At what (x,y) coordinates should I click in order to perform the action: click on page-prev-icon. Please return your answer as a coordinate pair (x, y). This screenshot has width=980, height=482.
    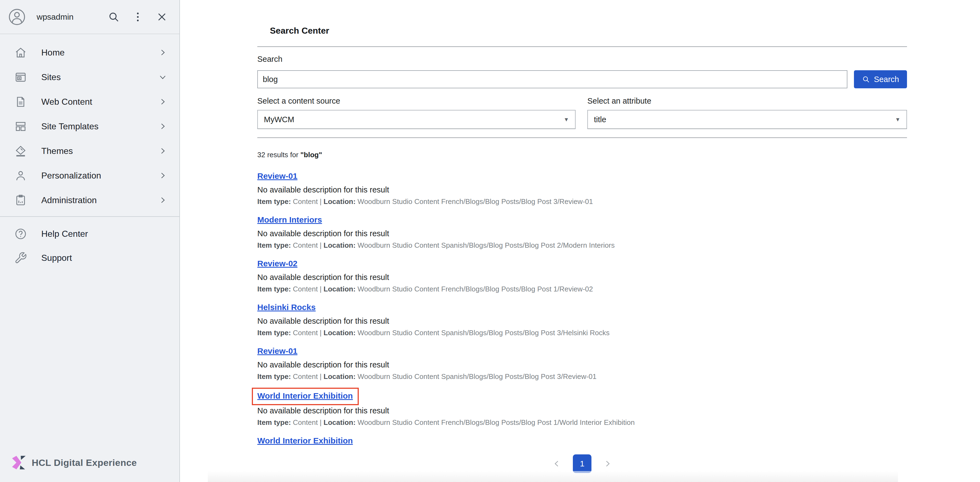
    Looking at the image, I should click on (557, 464).